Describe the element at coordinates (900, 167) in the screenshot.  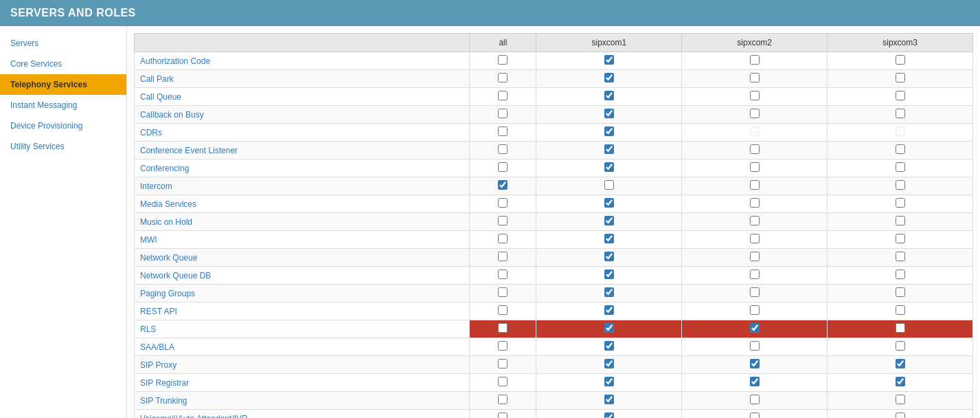
I see `checkbox-conferencing-sipxcom3` at that location.